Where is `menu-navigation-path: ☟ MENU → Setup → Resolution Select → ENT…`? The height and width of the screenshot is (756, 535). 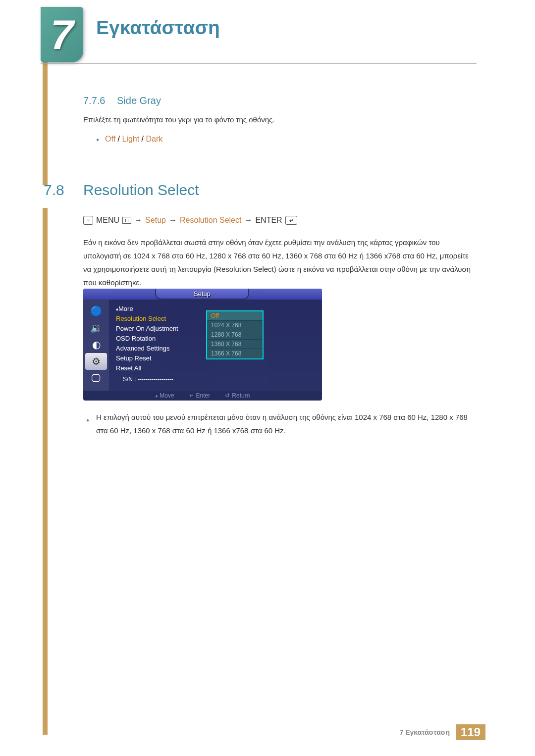
menu-navigation-path: ☟ MENU → Setup → Resolution Select → ENT… is located at coordinates (190, 220).